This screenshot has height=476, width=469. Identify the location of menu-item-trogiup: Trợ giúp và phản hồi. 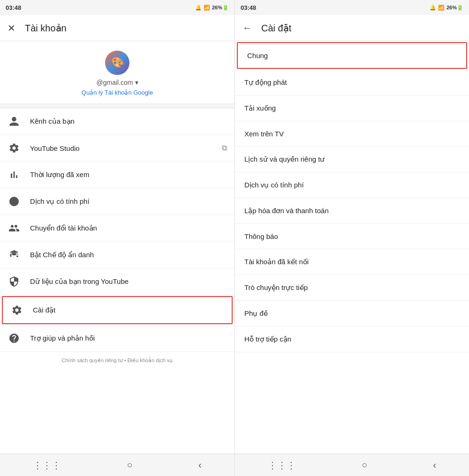
(117, 338).